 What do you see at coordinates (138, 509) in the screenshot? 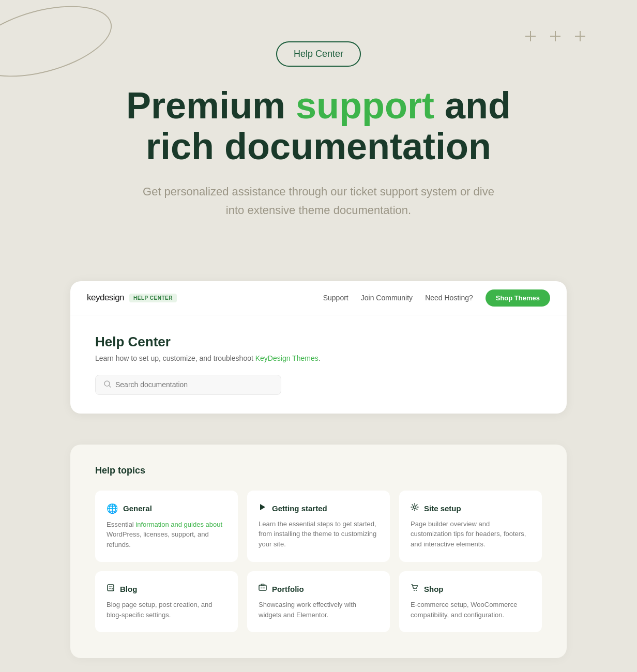
I see `topic-title-general: General` at bounding box center [138, 509].